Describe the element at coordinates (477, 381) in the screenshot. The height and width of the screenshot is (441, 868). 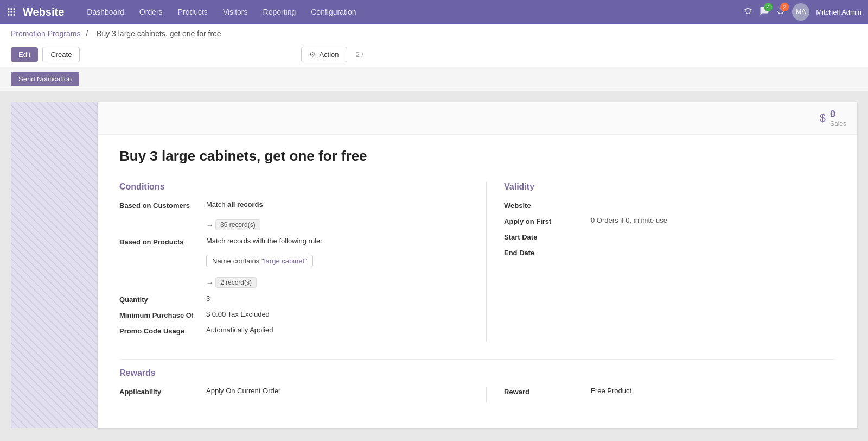
I see `rewards-section: Rewards Applicability Apply On Current O…` at that location.